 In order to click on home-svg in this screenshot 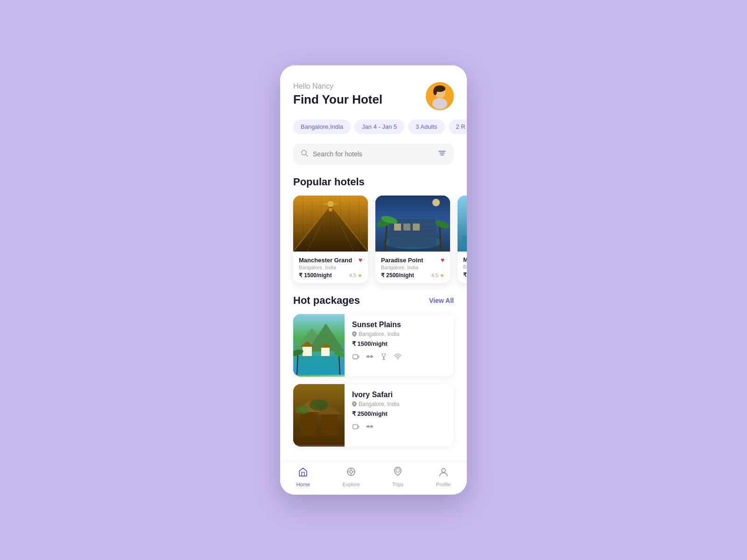, I will do `click(303, 472)`.